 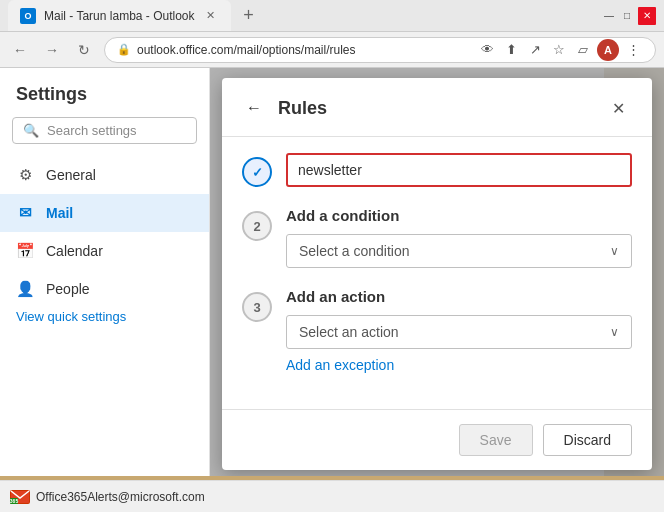 I want to click on star-icon: ☆, so click(x=559, y=50).